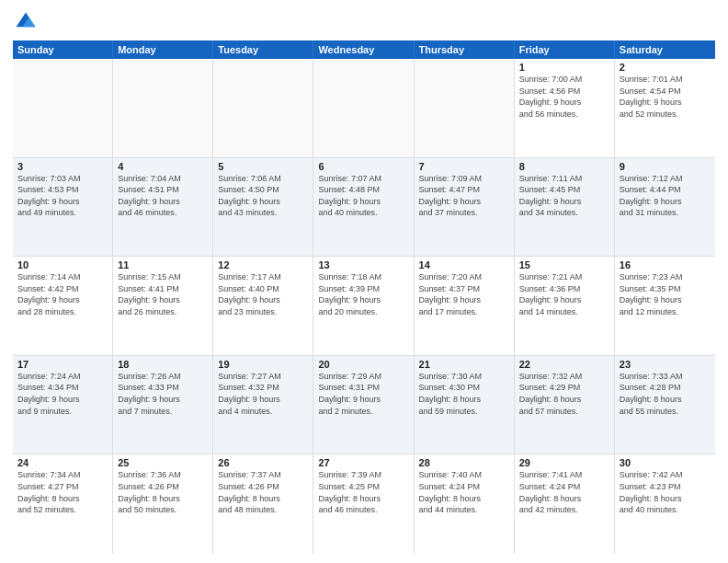  I want to click on day-number: 13, so click(363, 265).